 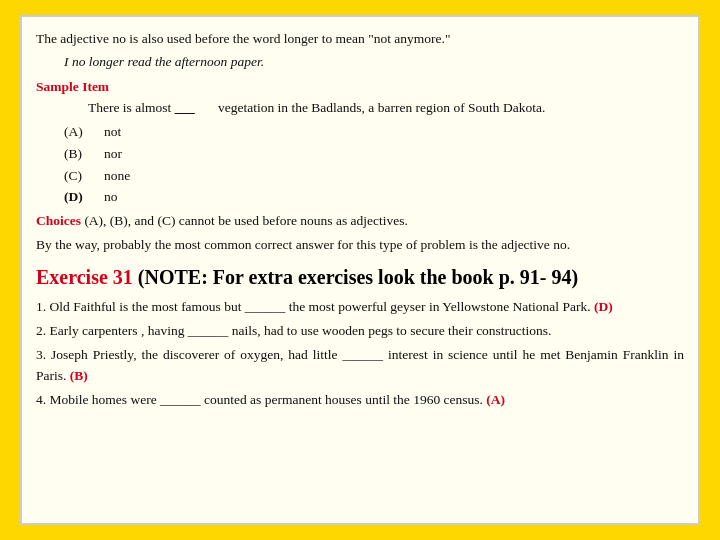 What do you see at coordinates (374, 132) in the screenshot?
I see `choice-row-a: (A) not` at bounding box center [374, 132].